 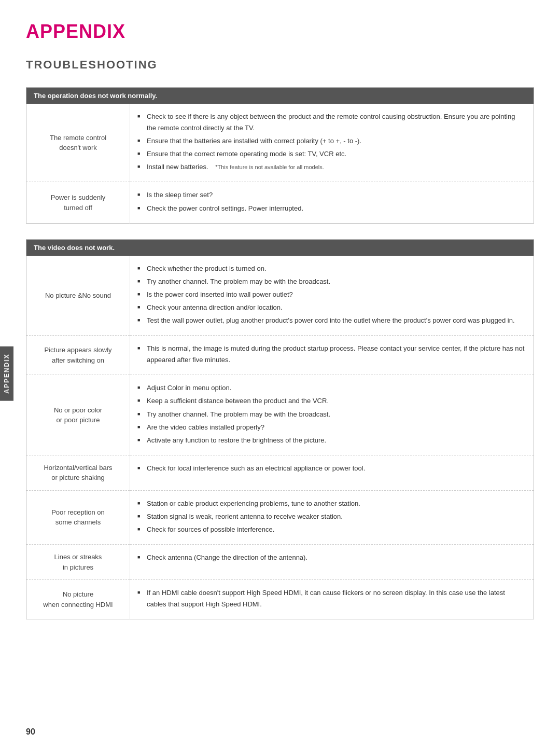 What do you see at coordinates (332, 154) in the screenshot?
I see `list-item: Ensure that the correct remote operating…` at bounding box center [332, 154].